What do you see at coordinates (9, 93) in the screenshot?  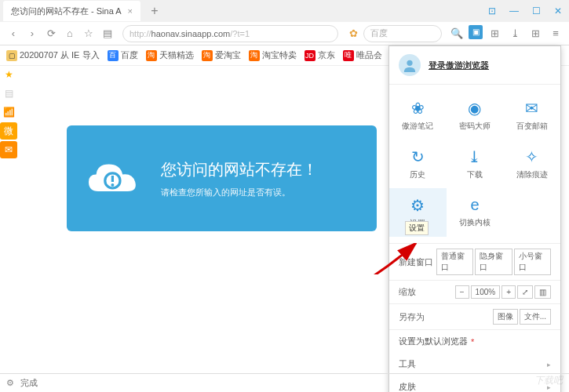 I see `sidebar-note-icon: ▤` at bounding box center [9, 93].